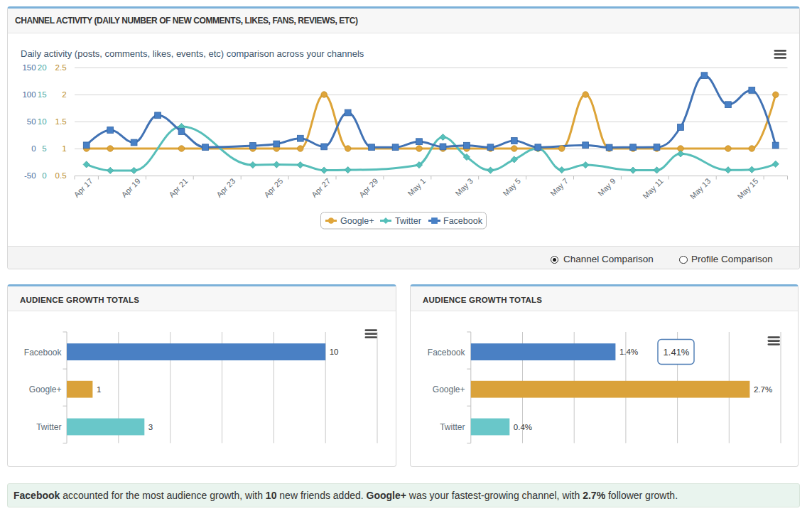 The height and width of the screenshot is (516, 812). I want to click on svg-text: 3, so click(151, 427).